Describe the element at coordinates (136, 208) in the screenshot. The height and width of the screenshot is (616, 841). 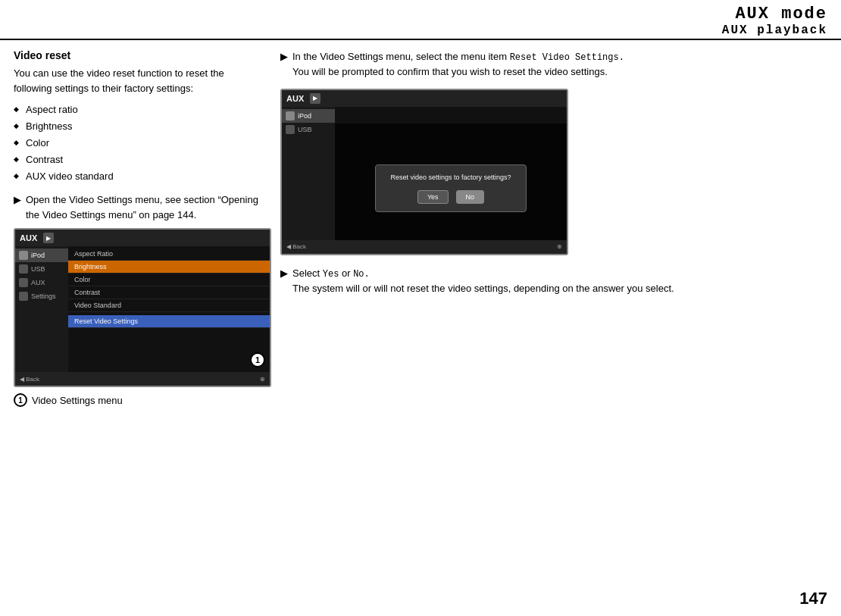
I see `arrow-instruction: ▶ Open the Video Settings menu, see sect…` at that location.